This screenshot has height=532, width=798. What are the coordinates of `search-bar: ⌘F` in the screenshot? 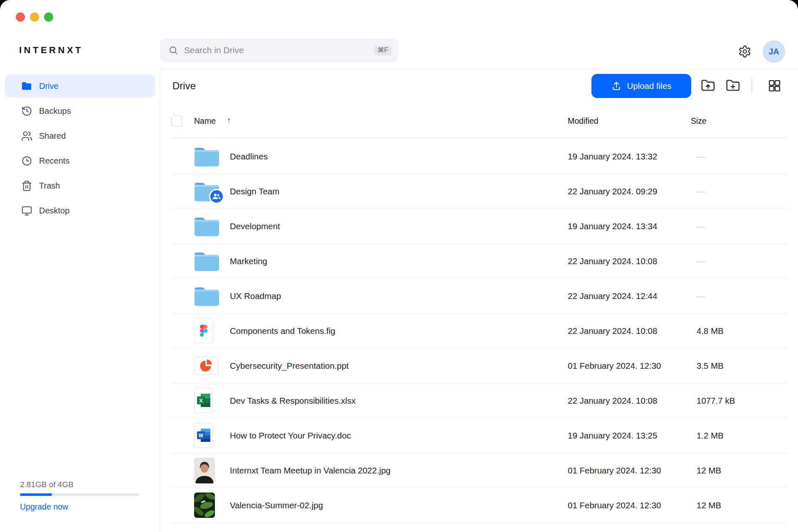 It's located at (279, 50).